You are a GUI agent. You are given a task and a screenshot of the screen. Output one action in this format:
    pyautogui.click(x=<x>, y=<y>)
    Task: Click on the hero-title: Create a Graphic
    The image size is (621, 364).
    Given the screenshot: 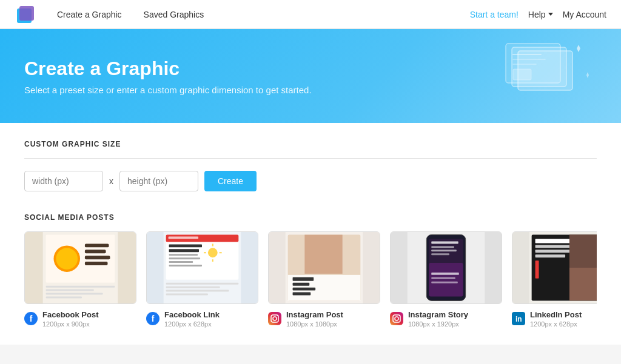 What is the action you would take?
    pyautogui.click(x=168, y=69)
    